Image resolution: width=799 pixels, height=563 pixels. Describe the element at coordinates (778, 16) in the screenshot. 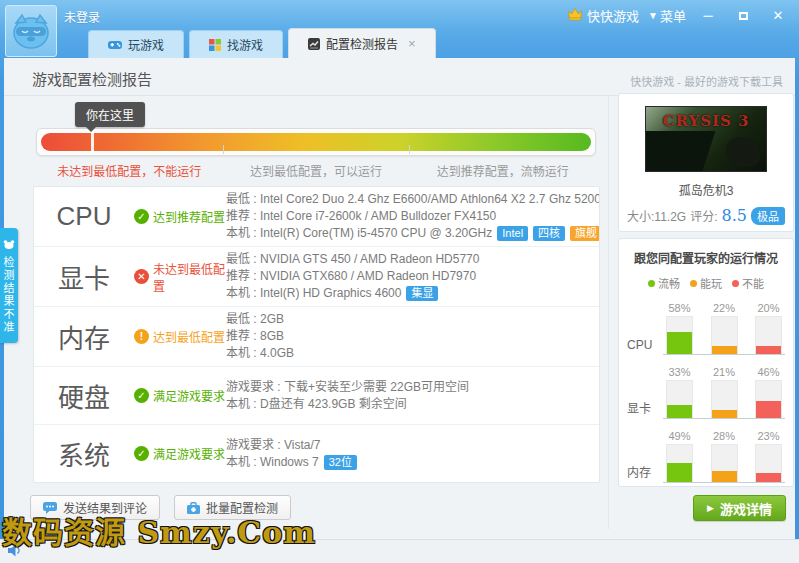

I see `close-button: ✕` at that location.